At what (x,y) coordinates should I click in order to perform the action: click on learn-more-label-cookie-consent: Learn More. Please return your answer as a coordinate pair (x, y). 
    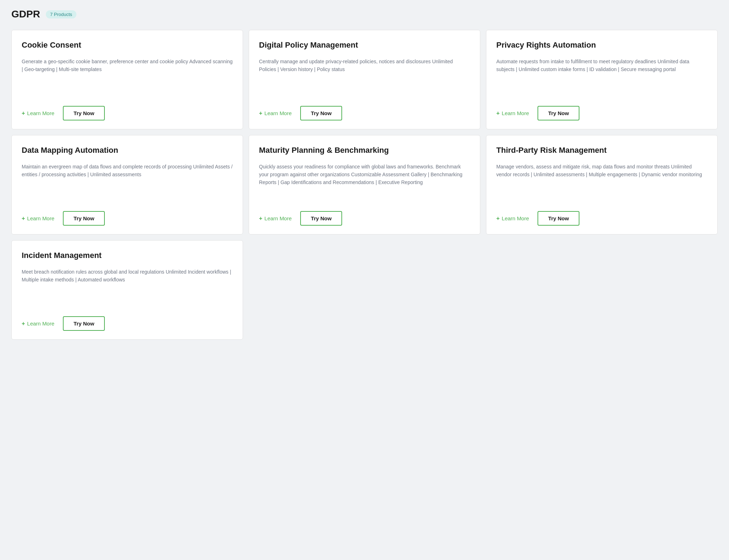
    Looking at the image, I should click on (40, 113).